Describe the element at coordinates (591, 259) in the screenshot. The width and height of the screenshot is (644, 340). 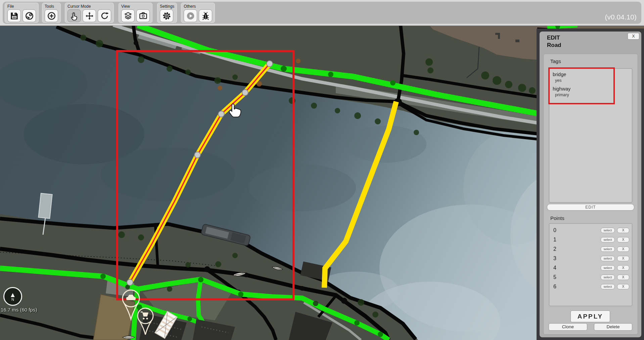
I see `point-row: 3 select X` at that location.